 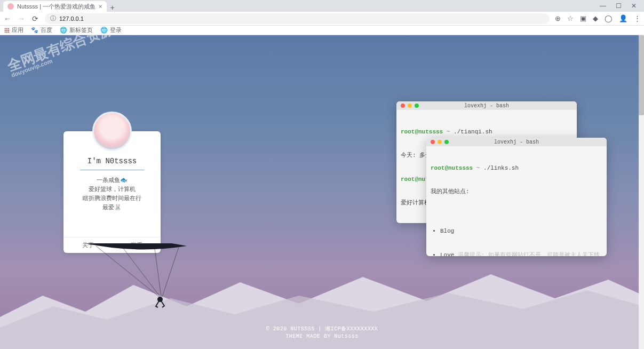 I want to click on favicon, so click(x=11, y=6).